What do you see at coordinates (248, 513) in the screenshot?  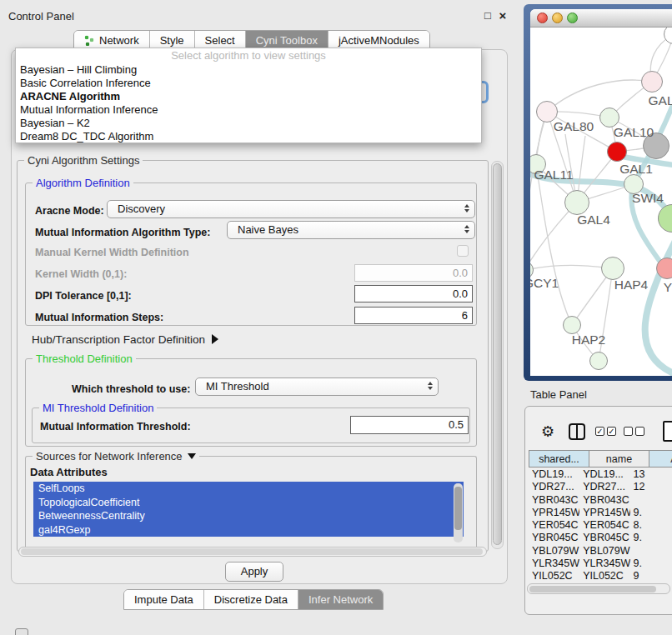 I see `data-attributes-list: SelfLoopsTopologicalCoefficientBetweenne…` at bounding box center [248, 513].